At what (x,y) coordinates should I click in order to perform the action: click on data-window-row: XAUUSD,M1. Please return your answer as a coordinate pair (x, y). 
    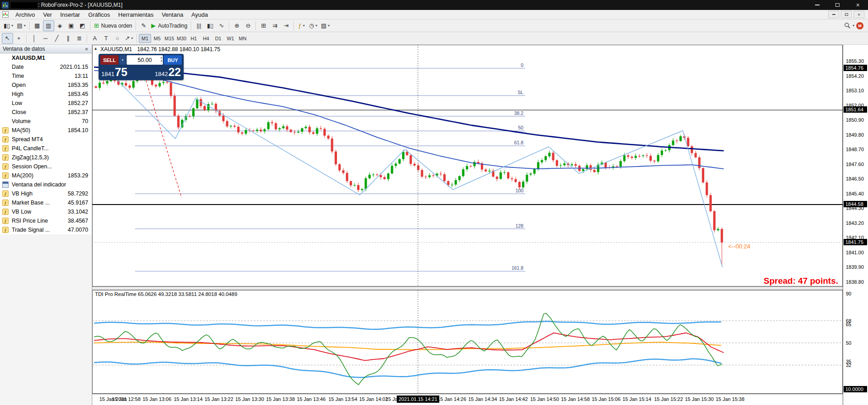
    Looking at the image, I should click on (46, 58).